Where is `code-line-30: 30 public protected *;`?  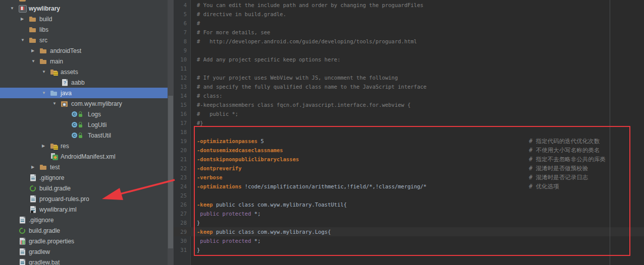 code-line-30: 30 public protected *; is located at coordinates (409, 241).